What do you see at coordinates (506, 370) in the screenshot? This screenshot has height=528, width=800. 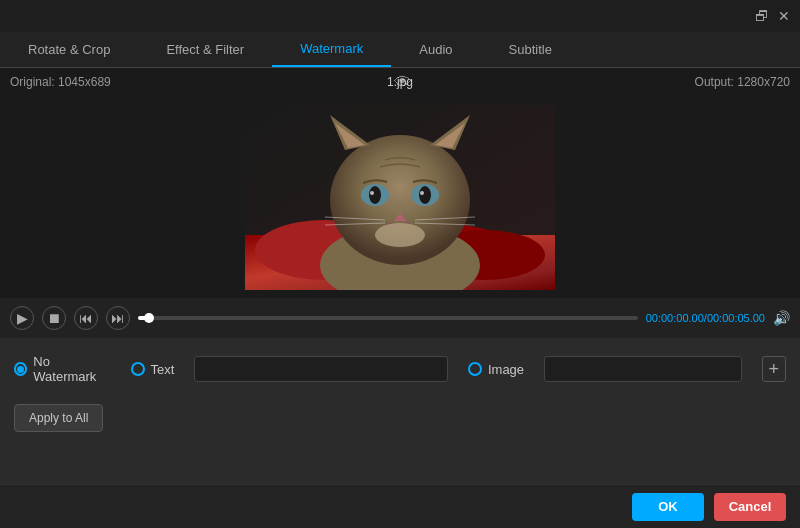 I see `image-label: Image` at bounding box center [506, 370].